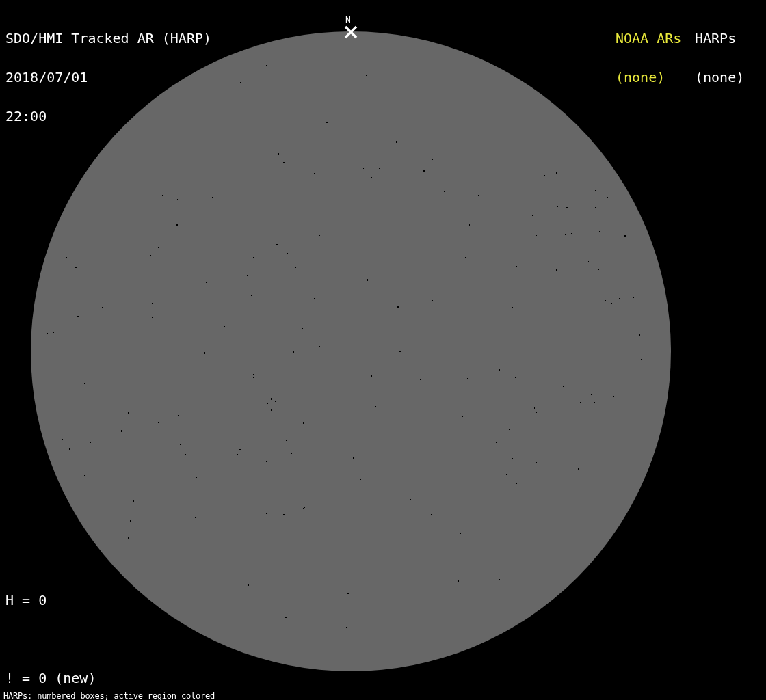  I want to click on noaa-ars-label: NOAA ARs, so click(648, 38).